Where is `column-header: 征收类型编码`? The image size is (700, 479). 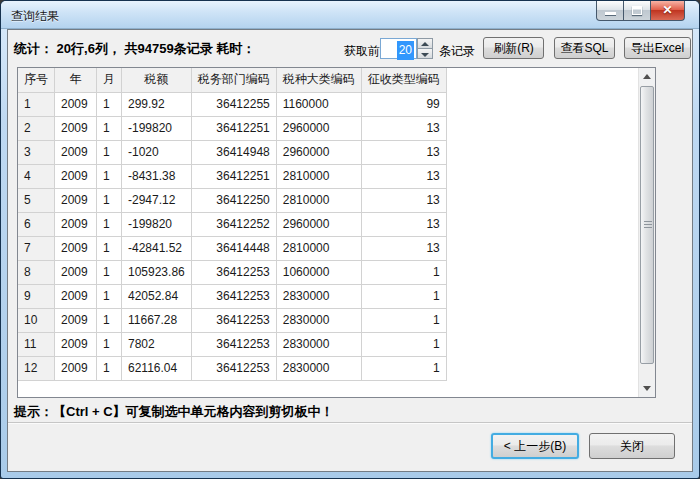
column-header: 征收类型编码 is located at coordinates (404, 80).